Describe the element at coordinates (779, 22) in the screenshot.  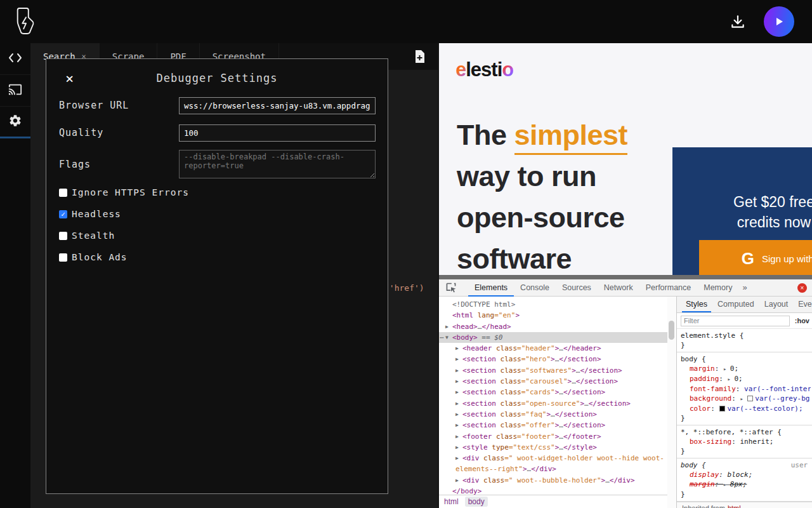
I see `run-button` at that location.